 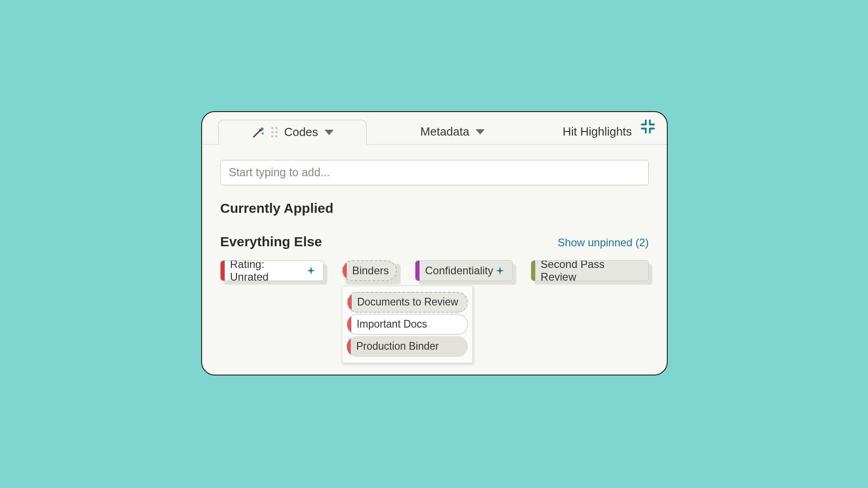 What do you see at coordinates (407, 302) in the screenshot?
I see `binders-option-documents-to-review: Documents to Review` at bounding box center [407, 302].